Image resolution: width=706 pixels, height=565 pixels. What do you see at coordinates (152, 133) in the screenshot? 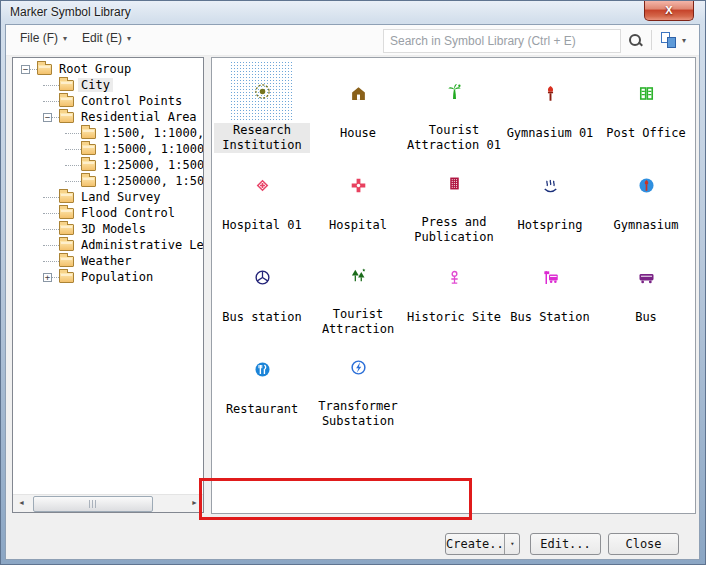
I see `tree-item-label: 1:500, 1:1000, 1:` at bounding box center [152, 133].